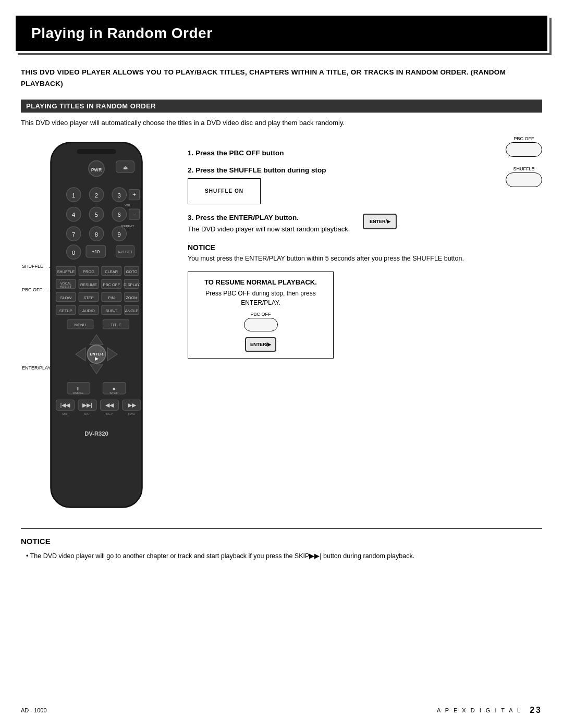 The width and height of the screenshot is (563, 728). I want to click on bottom-notice-text: • The DVD video player will go to anothe…, so click(284, 556).